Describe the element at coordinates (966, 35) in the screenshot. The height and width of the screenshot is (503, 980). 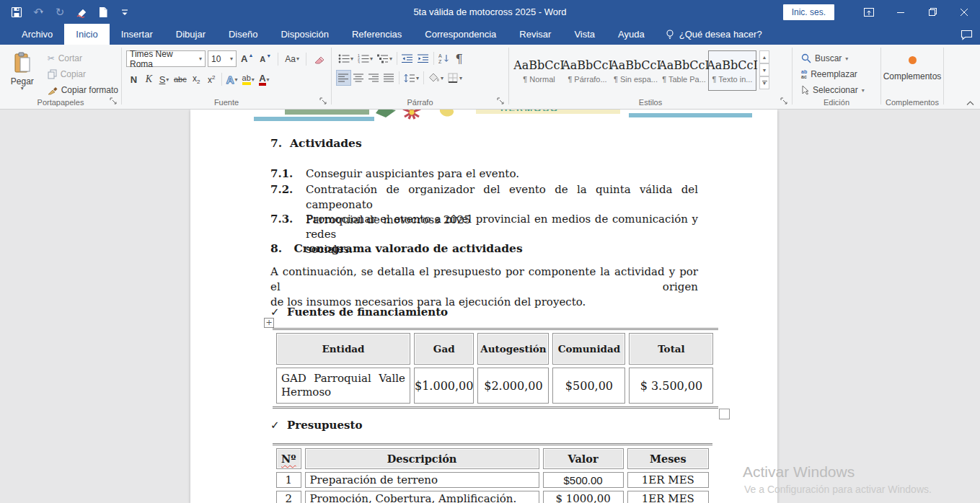
I see `feedback-icon` at that location.